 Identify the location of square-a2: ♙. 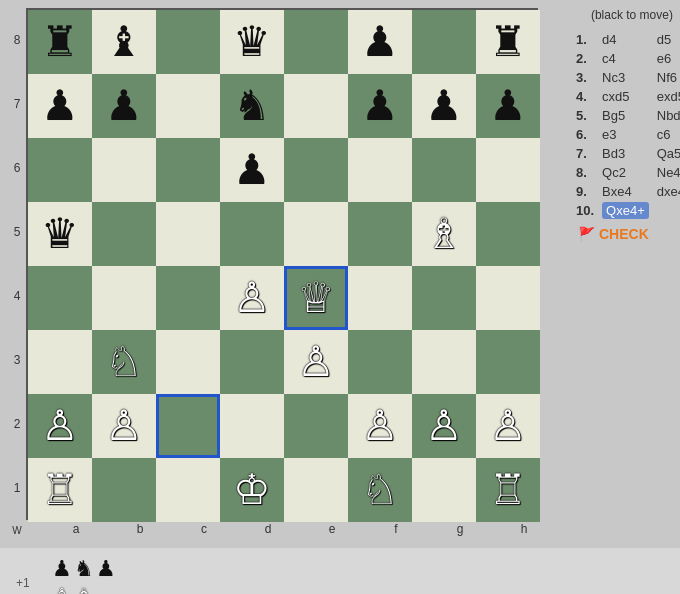
(60, 426).